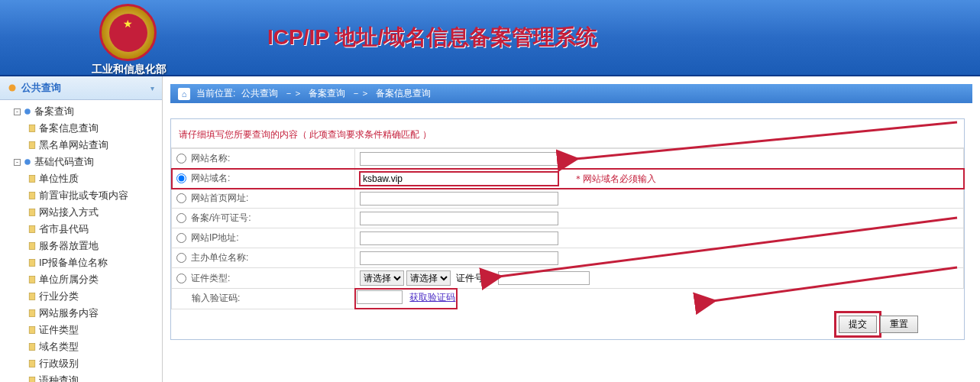  Describe the element at coordinates (182, 219) in the screenshot. I see `radio-license` at that location.